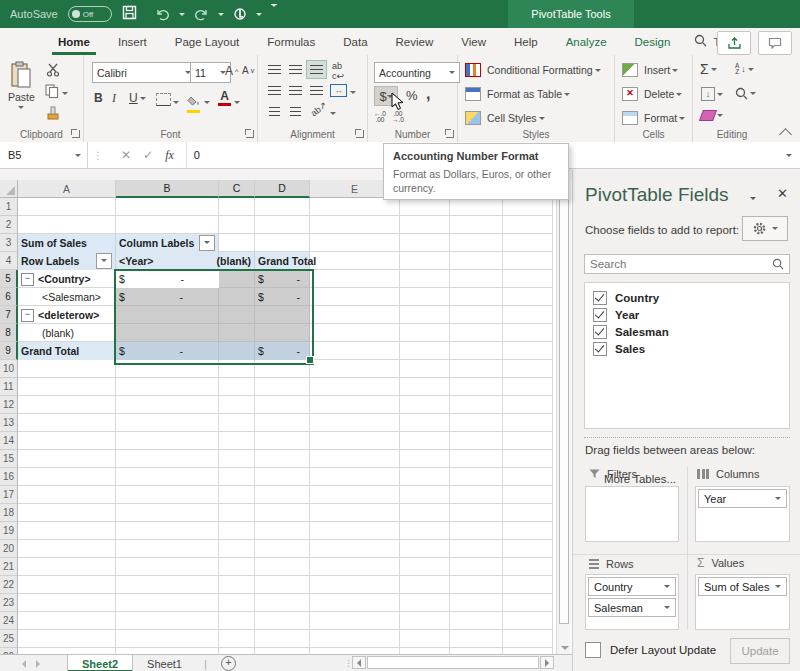  I want to click on cell-B4: <Year>, so click(168, 261).